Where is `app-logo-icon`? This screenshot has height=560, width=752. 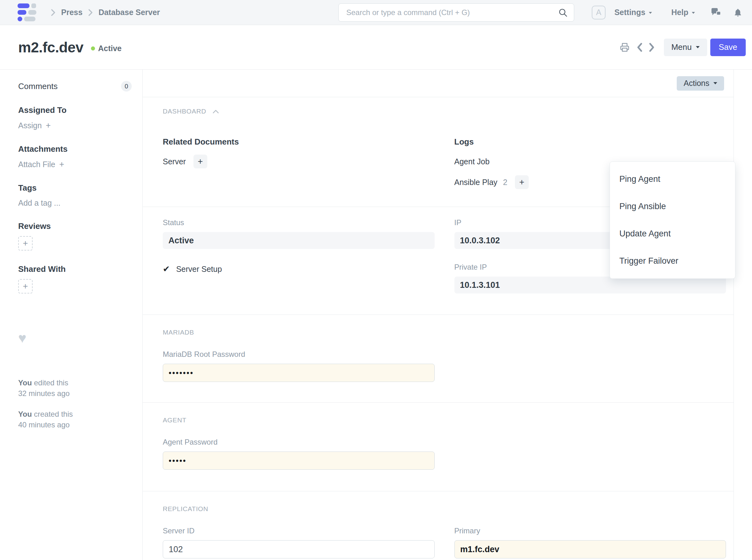 app-logo-icon is located at coordinates (27, 12).